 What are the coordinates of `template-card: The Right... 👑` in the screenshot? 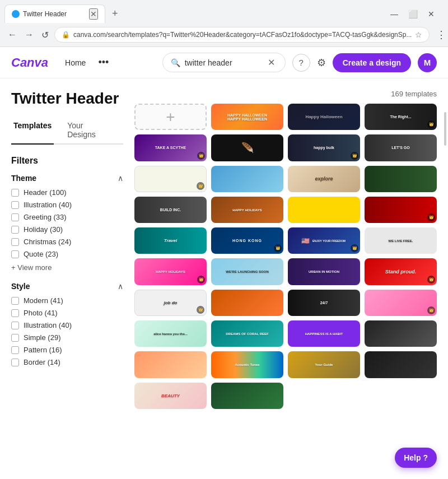 It's located at (401, 117).